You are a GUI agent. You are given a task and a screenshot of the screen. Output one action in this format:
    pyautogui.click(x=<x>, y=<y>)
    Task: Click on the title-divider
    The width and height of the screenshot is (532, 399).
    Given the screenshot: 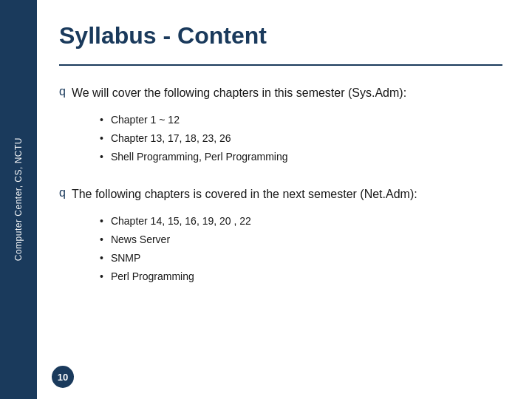 What is the action you would take?
    pyautogui.click(x=281, y=65)
    